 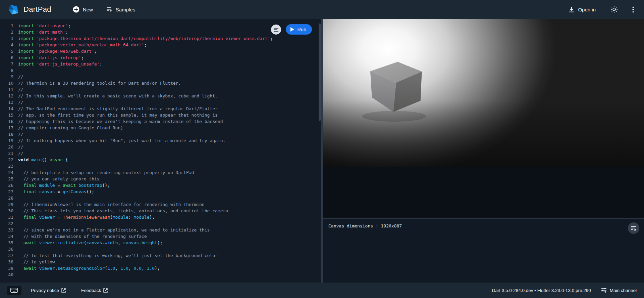 What do you see at coordinates (161, 102) in the screenshot?
I see `code-line: 13//` at bounding box center [161, 102].